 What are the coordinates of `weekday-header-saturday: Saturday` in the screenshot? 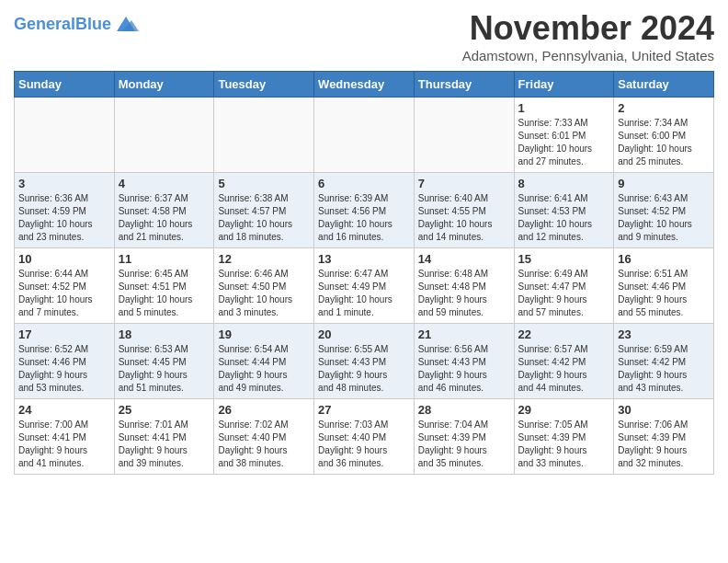 It's located at (664, 85).